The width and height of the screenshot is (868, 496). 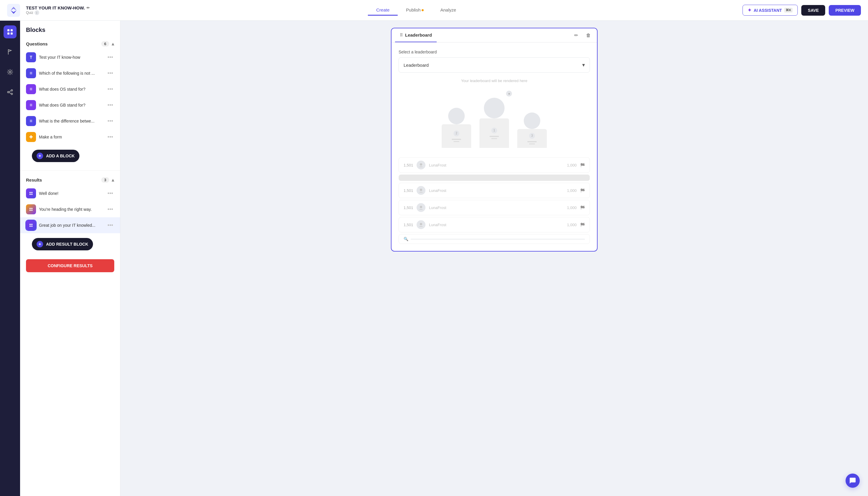 I want to click on rank-1-badge: 1, so click(x=494, y=130).